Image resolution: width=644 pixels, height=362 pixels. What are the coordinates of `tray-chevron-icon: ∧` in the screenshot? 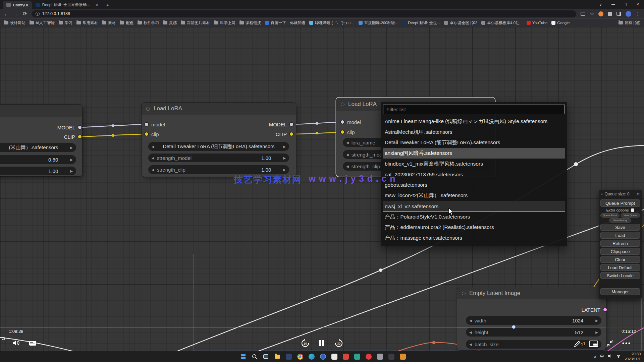 It's located at (595, 357).